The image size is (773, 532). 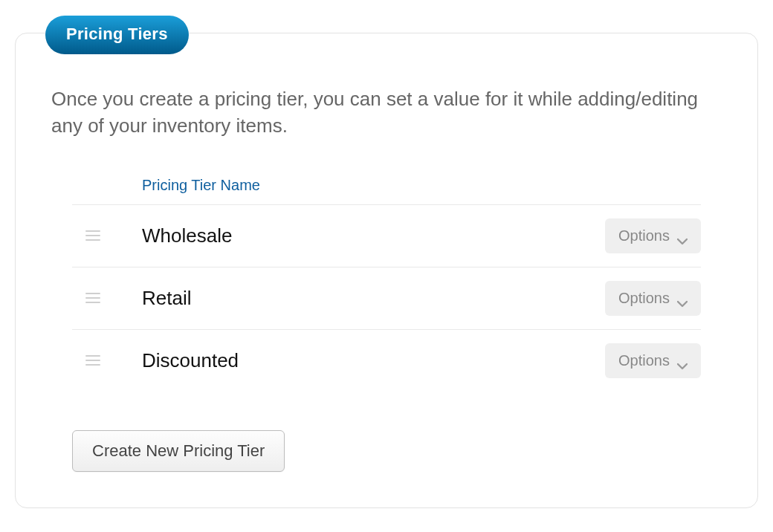 I want to click on table-row: Discounted Options, so click(x=386, y=360).